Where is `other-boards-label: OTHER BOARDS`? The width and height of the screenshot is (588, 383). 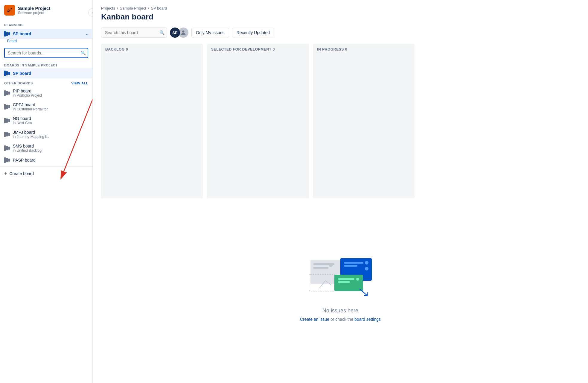 other-boards-label: OTHER BOARDS is located at coordinates (19, 83).